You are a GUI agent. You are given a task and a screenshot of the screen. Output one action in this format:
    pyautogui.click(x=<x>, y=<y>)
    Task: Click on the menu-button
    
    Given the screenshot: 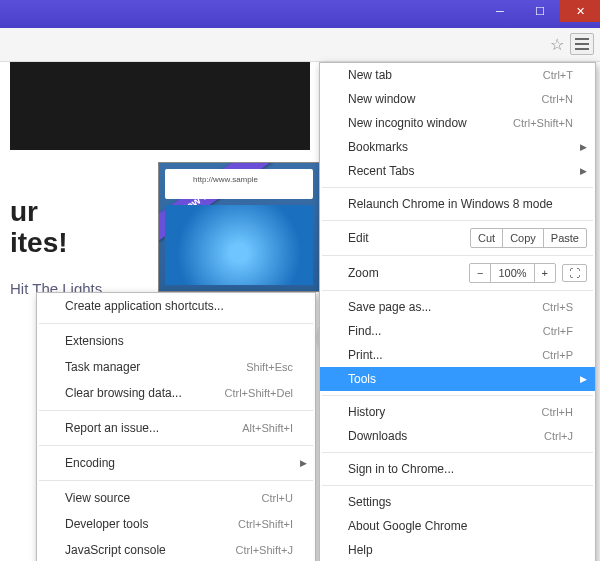 What is the action you would take?
    pyautogui.click(x=582, y=44)
    